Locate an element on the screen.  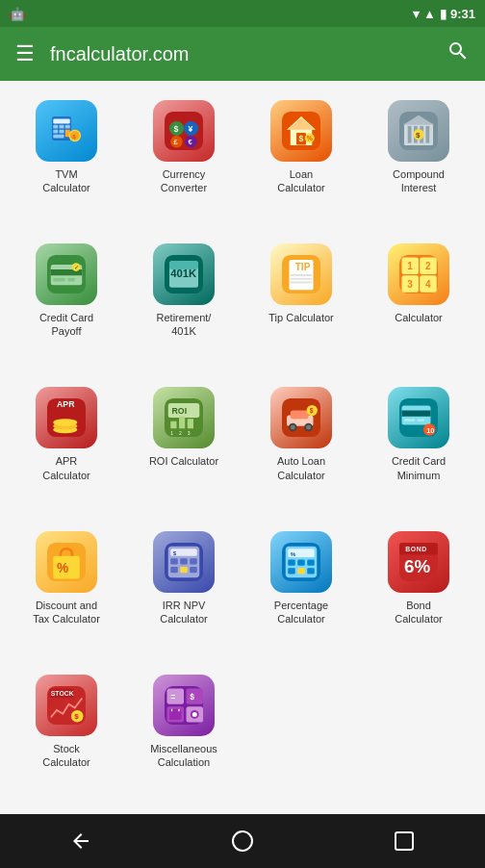
apr-icon: APR is located at coordinates (66, 418).